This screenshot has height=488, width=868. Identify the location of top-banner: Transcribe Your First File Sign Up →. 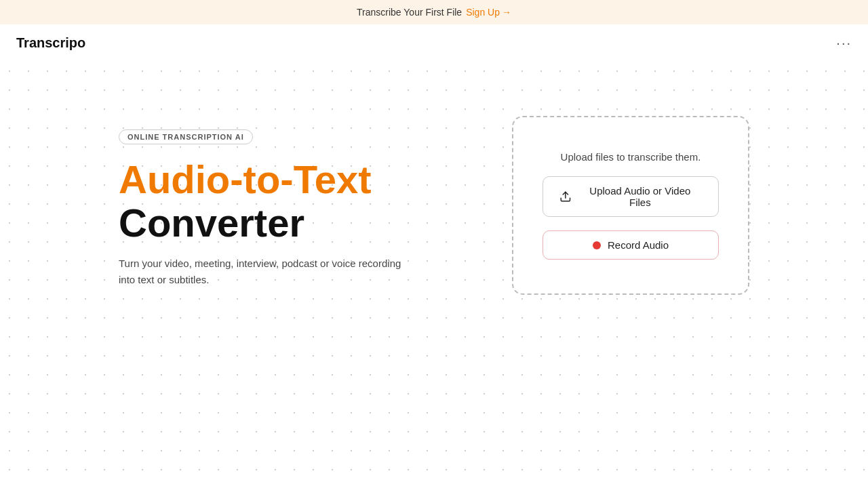
(434, 12).